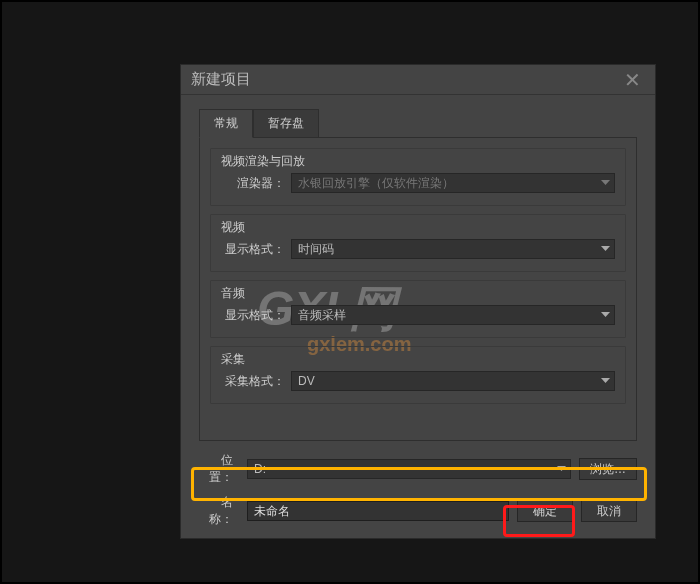 Image resolution: width=700 pixels, height=584 pixels. I want to click on audio-format-value: 音频采样, so click(322, 316).